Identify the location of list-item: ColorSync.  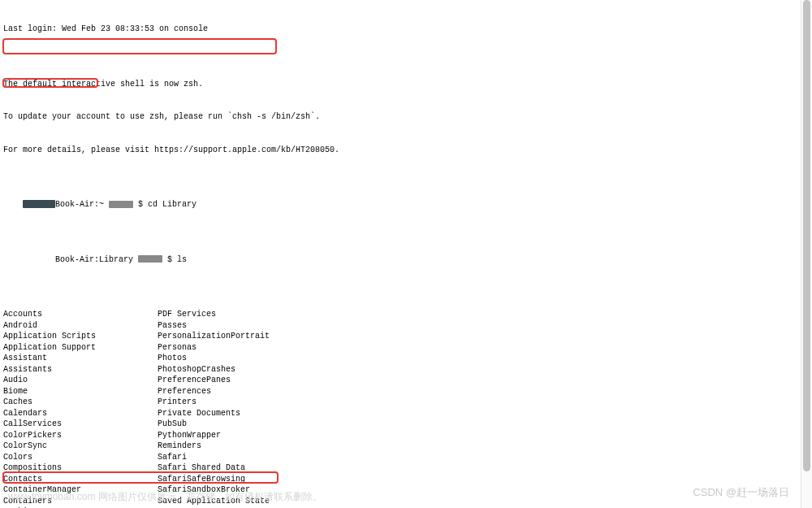
(80, 446).